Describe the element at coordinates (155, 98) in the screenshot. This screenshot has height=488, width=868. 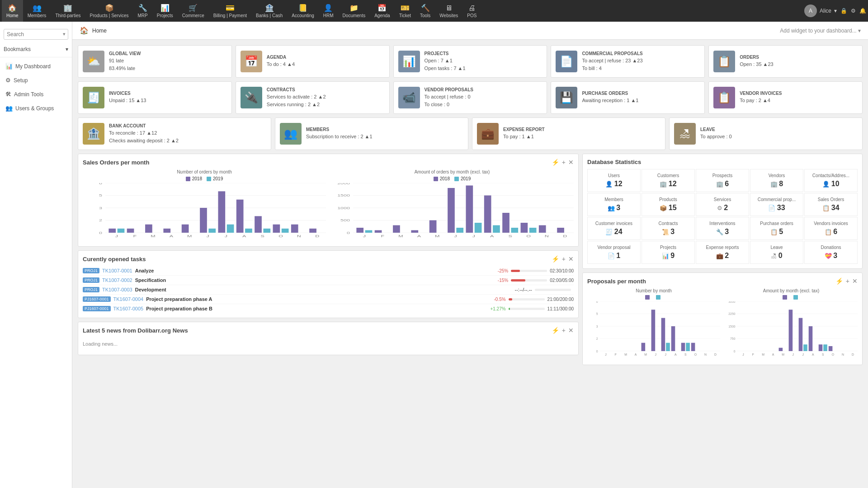
I see `widget-invoices: 🧾 INVOICES Unpaid : 15 ▲13` at that location.